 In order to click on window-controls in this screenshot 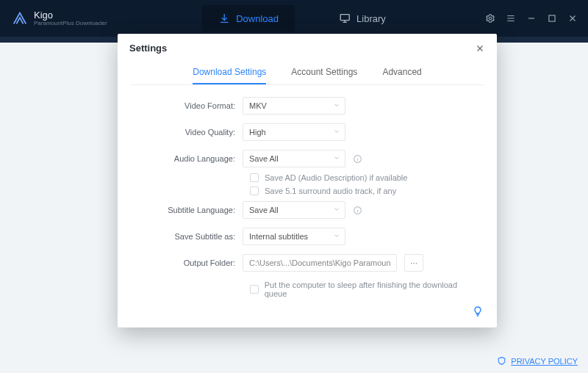, I will do `click(531, 18)`.